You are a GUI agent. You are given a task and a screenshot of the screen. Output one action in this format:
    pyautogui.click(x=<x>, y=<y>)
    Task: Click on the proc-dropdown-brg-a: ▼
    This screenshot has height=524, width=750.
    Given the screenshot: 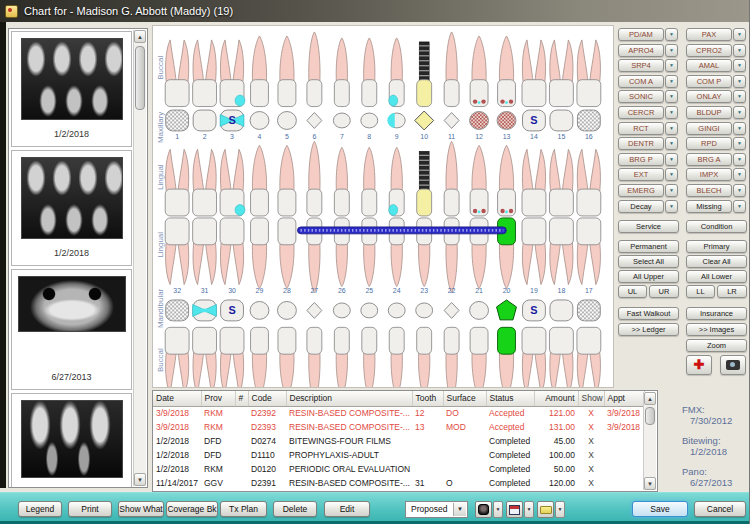 What is the action you would take?
    pyautogui.click(x=740, y=160)
    